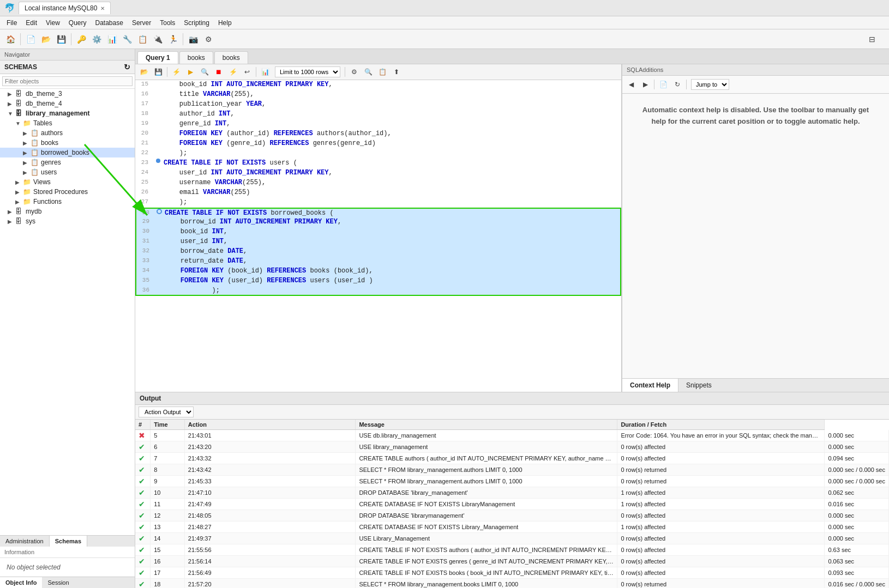 The height and width of the screenshot is (588, 889). What do you see at coordinates (512, 538) in the screenshot?
I see `table-row: ✔1421:49:37USE Library_Management0 row(s…` at bounding box center [512, 538].